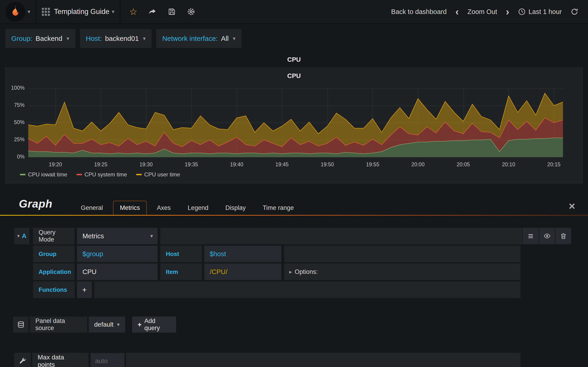  What do you see at coordinates (18, 12) in the screenshot?
I see `grafana-logo-menu: ▾` at bounding box center [18, 12].